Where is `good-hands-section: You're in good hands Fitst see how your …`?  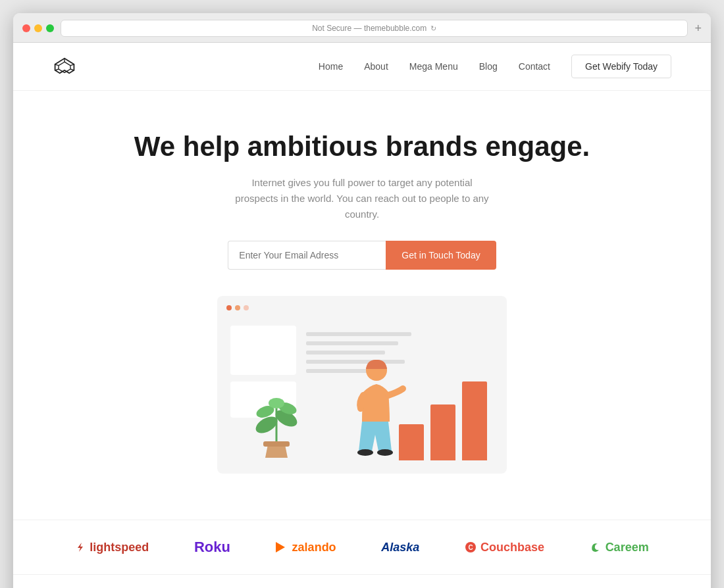
good-hands-section: You're in good hands Fitst see how your … is located at coordinates (362, 581).